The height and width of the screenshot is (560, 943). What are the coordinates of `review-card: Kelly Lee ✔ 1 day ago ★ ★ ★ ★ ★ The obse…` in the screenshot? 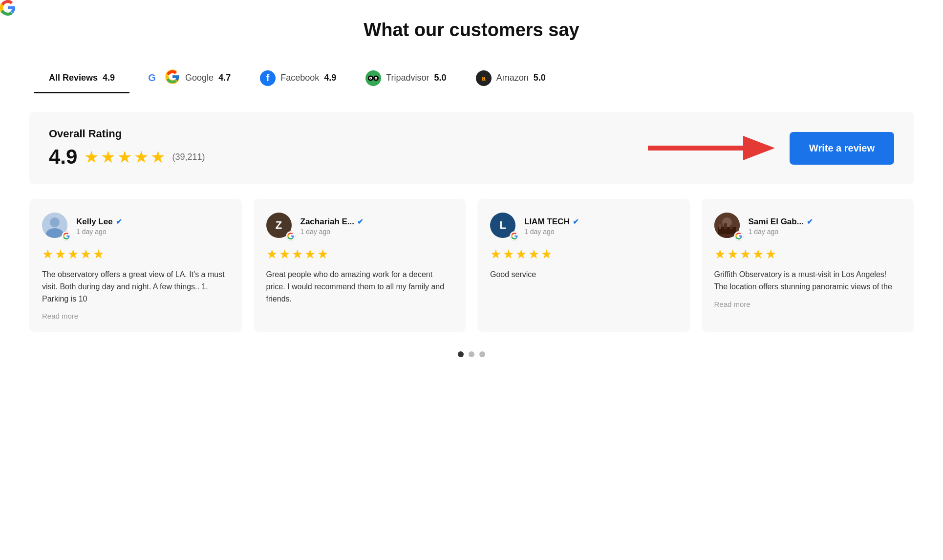 It's located at (136, 265).